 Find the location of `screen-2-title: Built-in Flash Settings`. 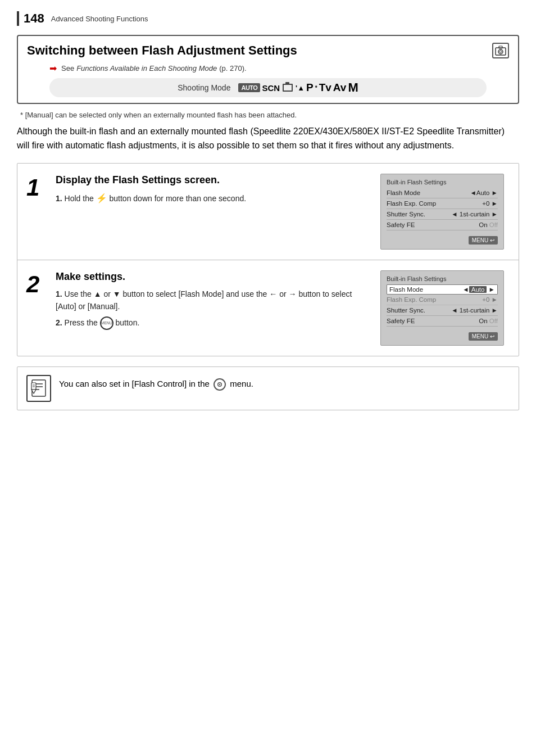

screen-2-title: Built-in Flash Settings is located at coordinates (442, 279).